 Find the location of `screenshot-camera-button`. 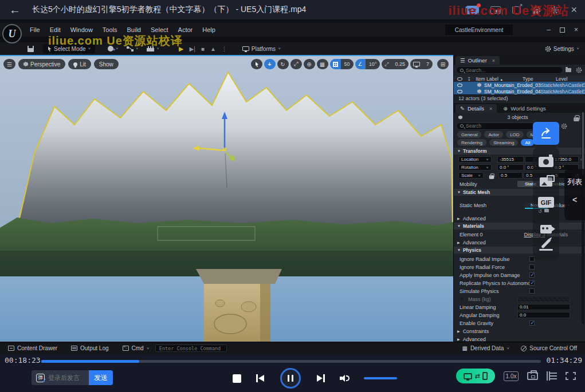

screenshot-camera-button is located at coordinates (546, 162).